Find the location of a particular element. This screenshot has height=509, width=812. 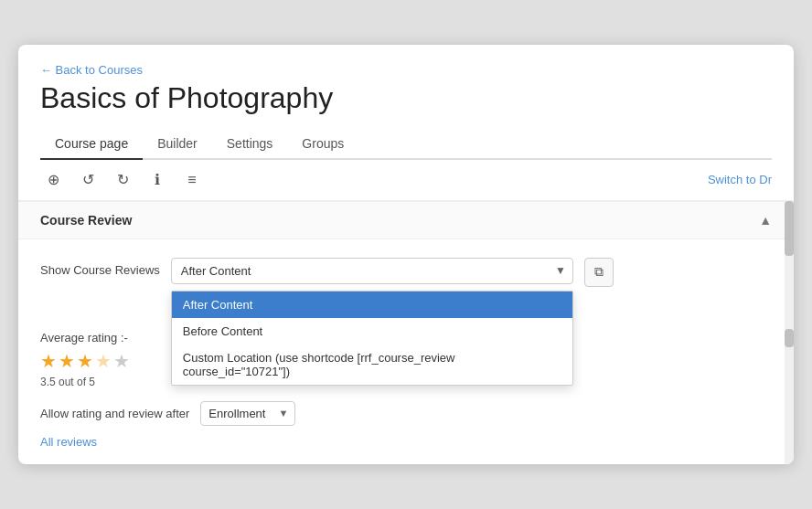

dropdown-item-after-content: After Content is located at coordinates (372, 305).